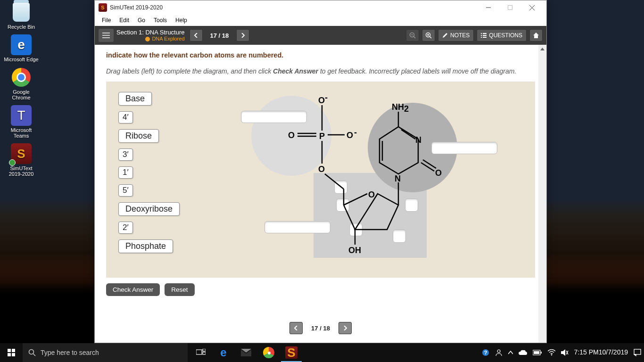  Describe the element at coordinates (196, 35) in the screenshot. I see `prev-page-button` at that location.